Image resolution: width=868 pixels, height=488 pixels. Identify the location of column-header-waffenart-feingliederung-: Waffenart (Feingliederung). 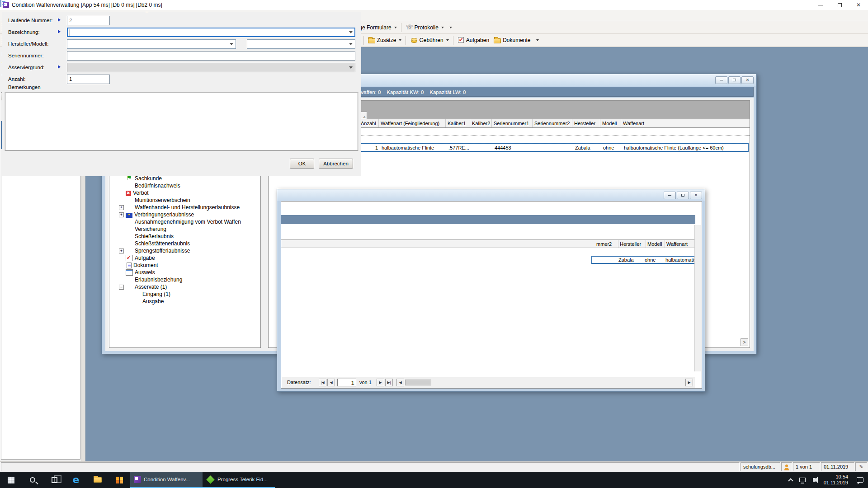
(412, 123).